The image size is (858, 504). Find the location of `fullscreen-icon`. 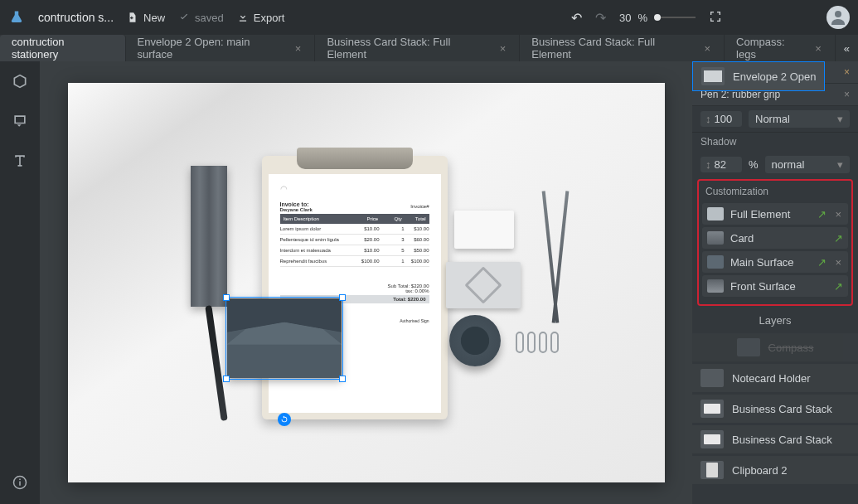

fullscreen-icon is located at coordinates (715, 17).